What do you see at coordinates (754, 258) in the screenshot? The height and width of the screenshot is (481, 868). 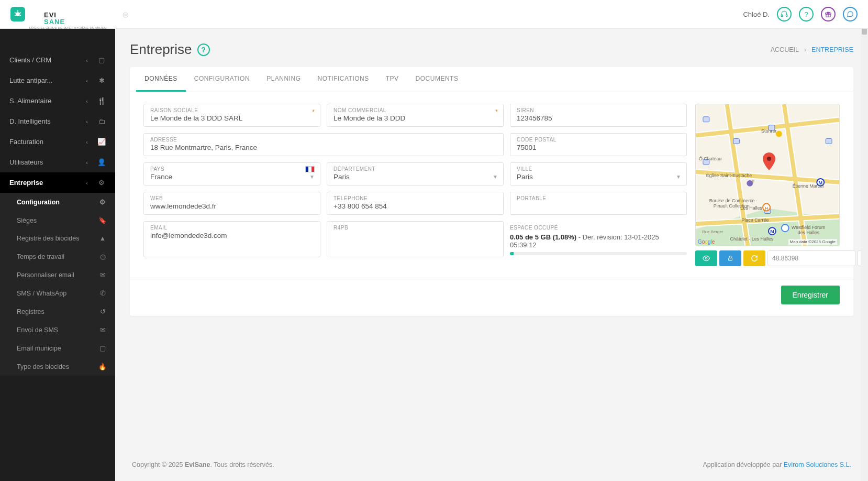 I see `map-refresh-button` at bounding box center [754, 258].